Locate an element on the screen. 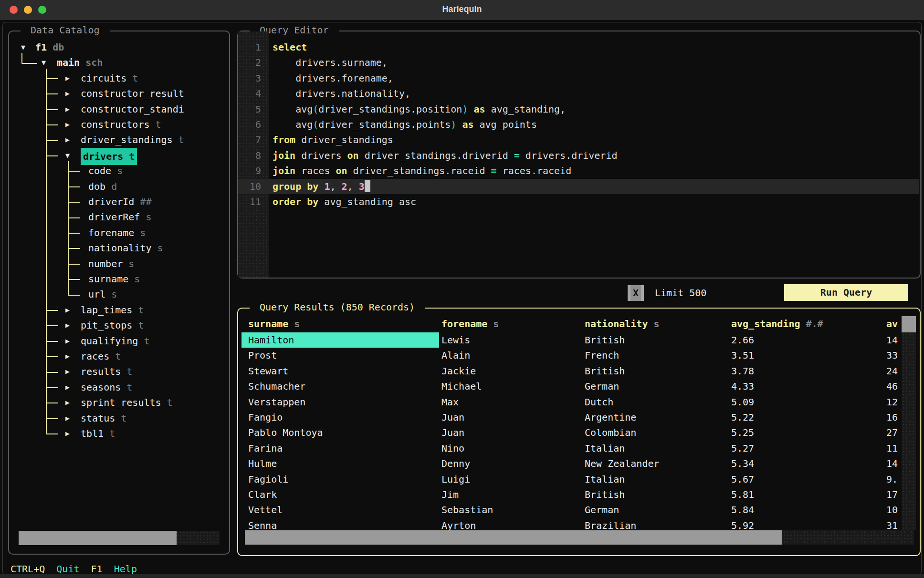 Image resolution: width=924 pixels, height=578 pixels. tree-item-forename: forename s is located at coordinates (118, 233).